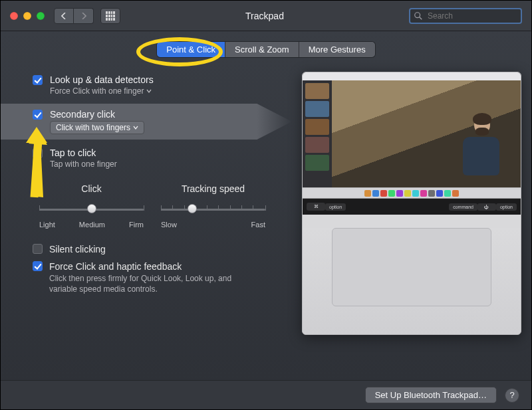 This screenshot has width=532, height=410. What do you see at coordinates (84, 153) in the screenshot?
I see `tap-title: Tap to click` at bounding box center [84, 153].